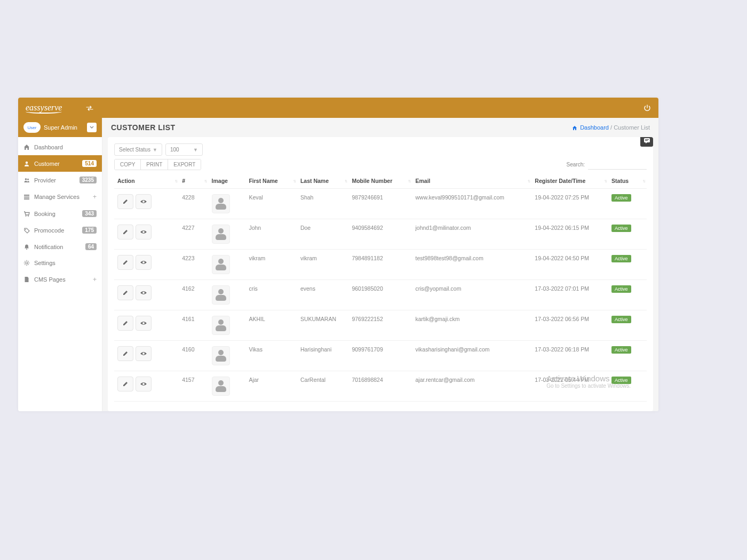 Image resolution: width=747 pixels, height=560 pixels. I want to click on cart-icon, so click(27, 214).